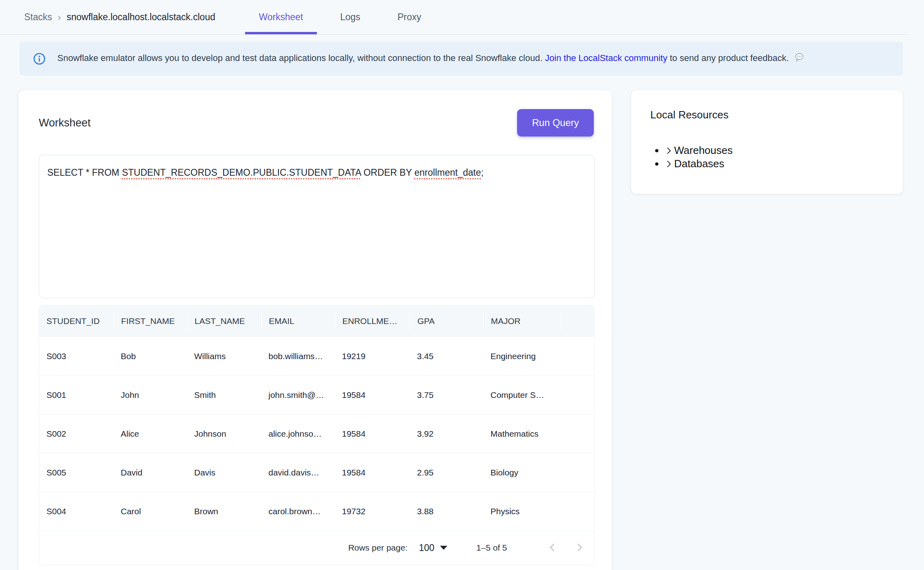 The image size is (924, 570). I want to click on previous-page-button, so click(552, 548).